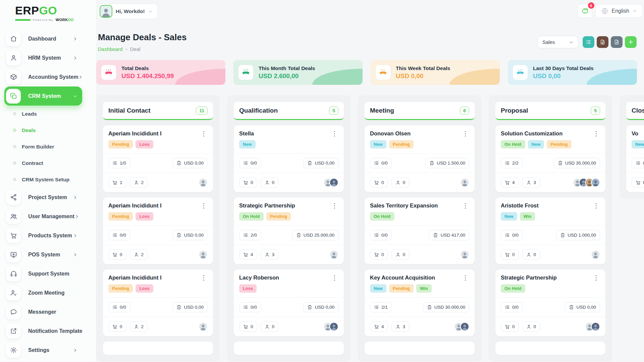 Image resolution: width=644 pixels, height=362 pixels. What do you see at coordinates (631, 42) in the screenshot?
I see `add-deal-button` at bounding box center [631, 42].